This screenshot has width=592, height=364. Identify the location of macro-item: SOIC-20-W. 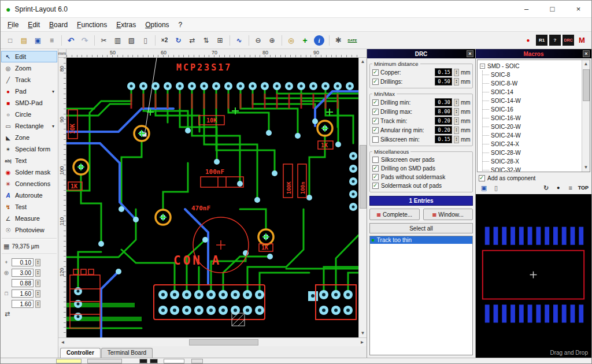
(532, 127).